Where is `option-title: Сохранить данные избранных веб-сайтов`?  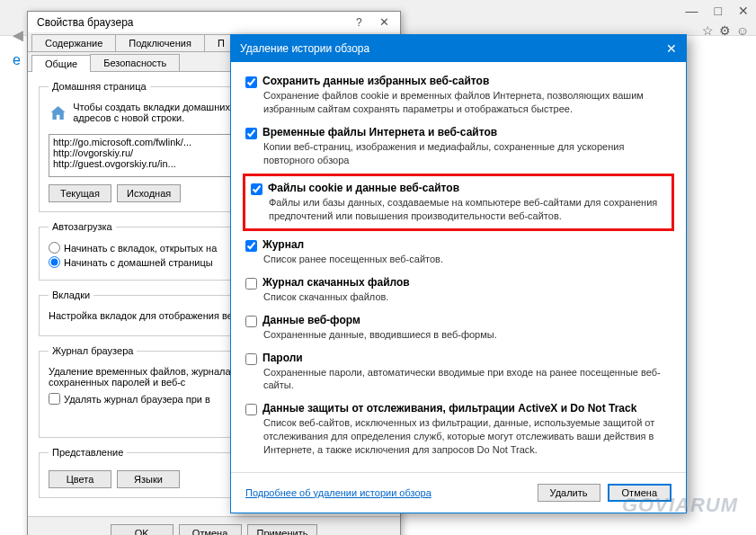
option-title: Сохранить данные избранных веб-сайтов is located at coordinates (376, 81).